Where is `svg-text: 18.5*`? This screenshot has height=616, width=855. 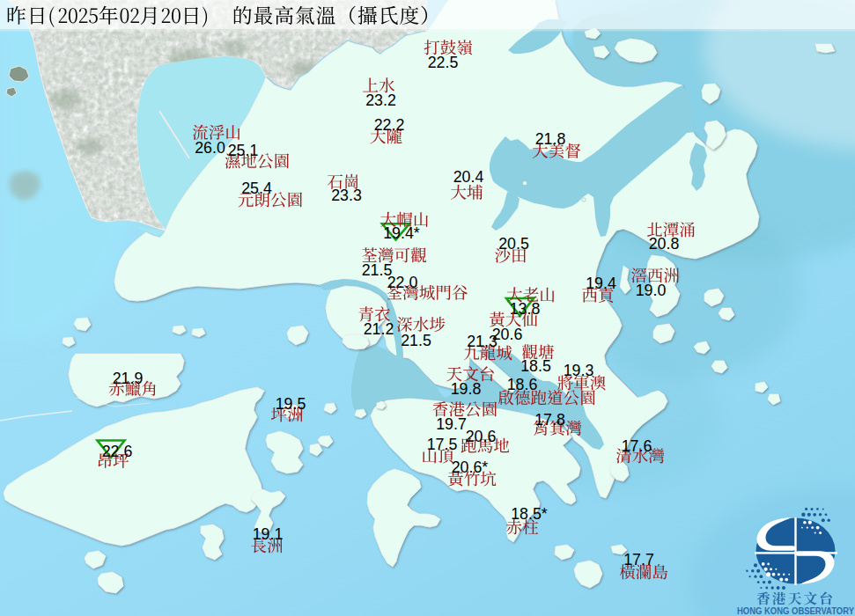
svg-text: 18.5* is located at coordinates (529, 514).